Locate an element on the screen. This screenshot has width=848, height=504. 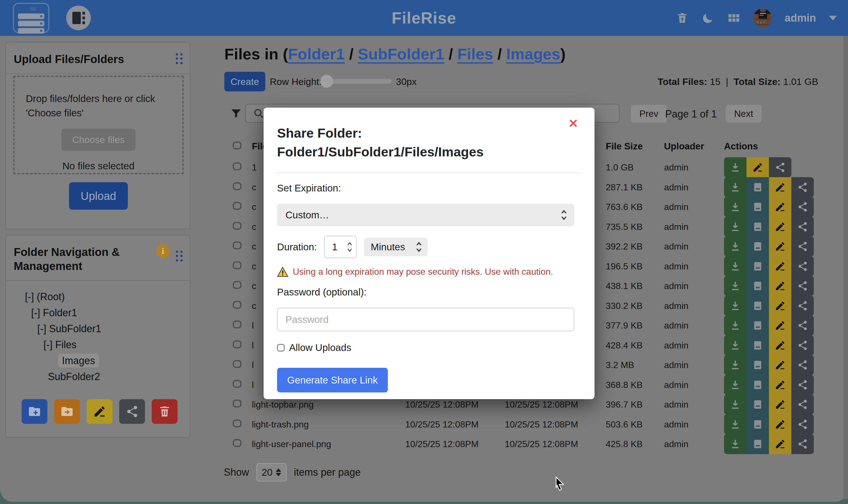
expiration-select: Custom… is located at coordinates (425, 215).